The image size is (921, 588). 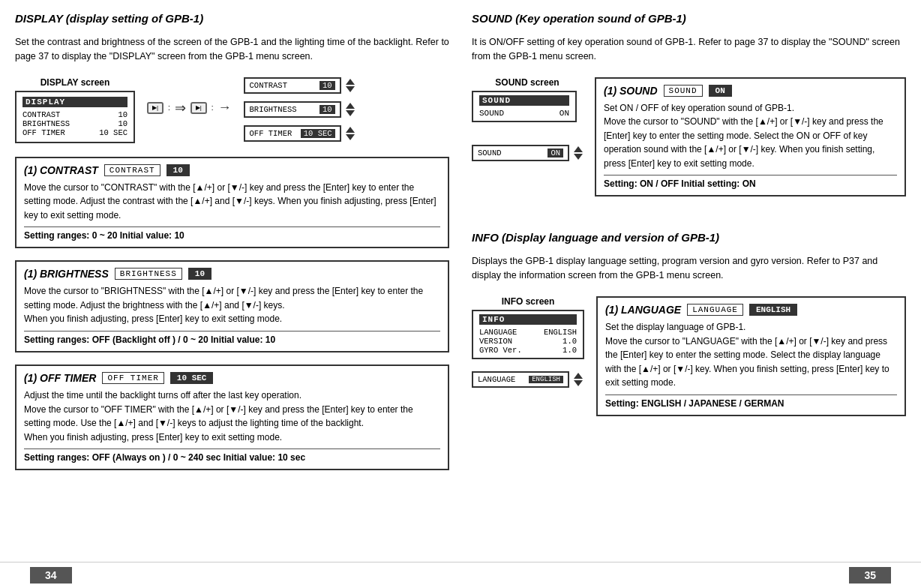 What do you see at coordinates (153, 437) in the screenshot?
I see `offtimer-body3: When you finish adjusting, press [Enter]…` at bounding box center [153, 437].